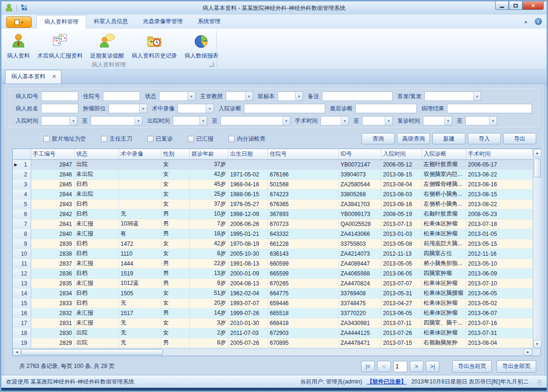 The height and width of the screenshot is (392, 548). What do you see at coordinates (160, 139) in the screenshot?
I see `filter-checkbox: 已复诊` at bounding box center [160, 139].